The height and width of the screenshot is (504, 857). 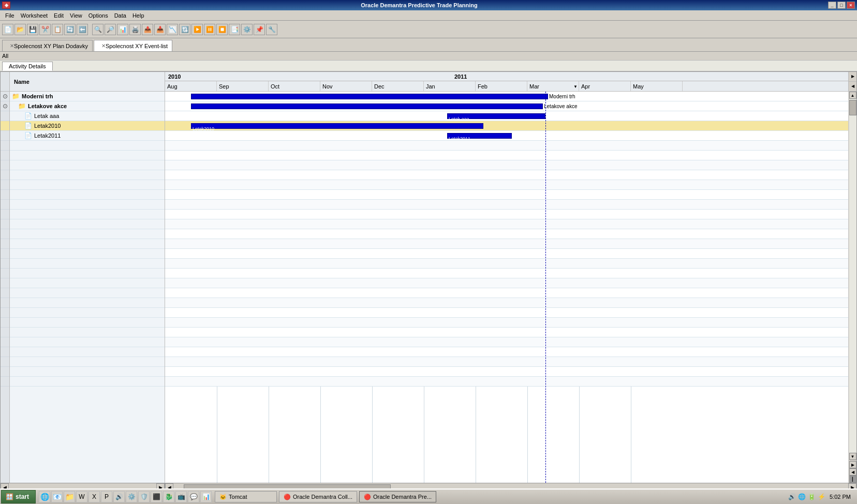 I want to click on maximize-button: □, so click(x=841, y=5).